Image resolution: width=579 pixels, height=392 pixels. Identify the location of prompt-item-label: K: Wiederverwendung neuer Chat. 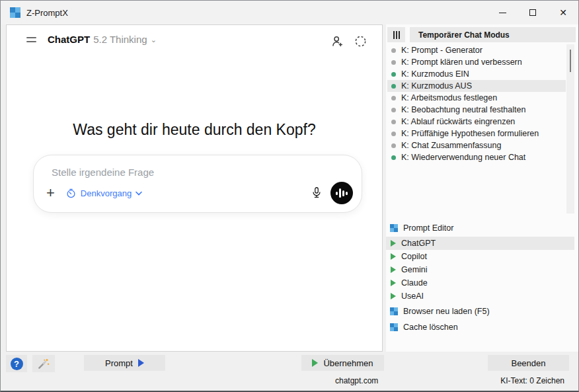
(463, 157).